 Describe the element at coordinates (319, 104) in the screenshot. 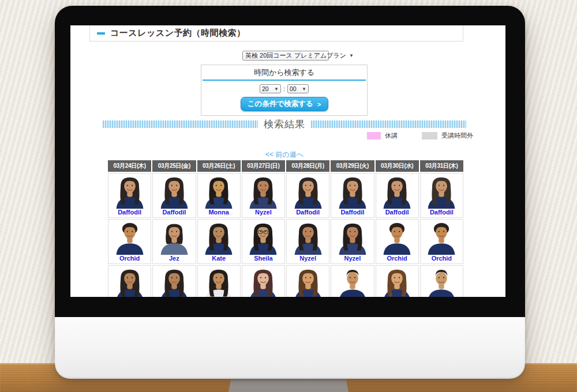

I see `chevron-right-icon: >` at that location.